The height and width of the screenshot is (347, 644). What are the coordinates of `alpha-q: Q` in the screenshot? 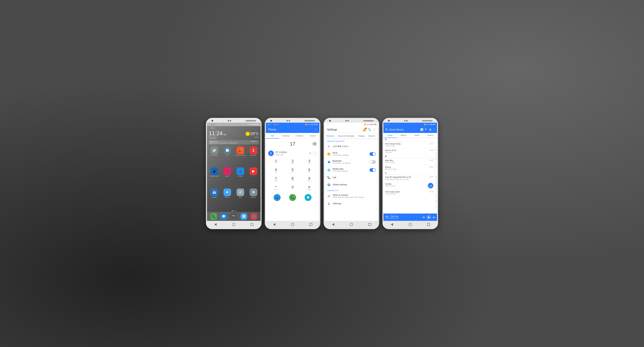 It's located at (436, 186).